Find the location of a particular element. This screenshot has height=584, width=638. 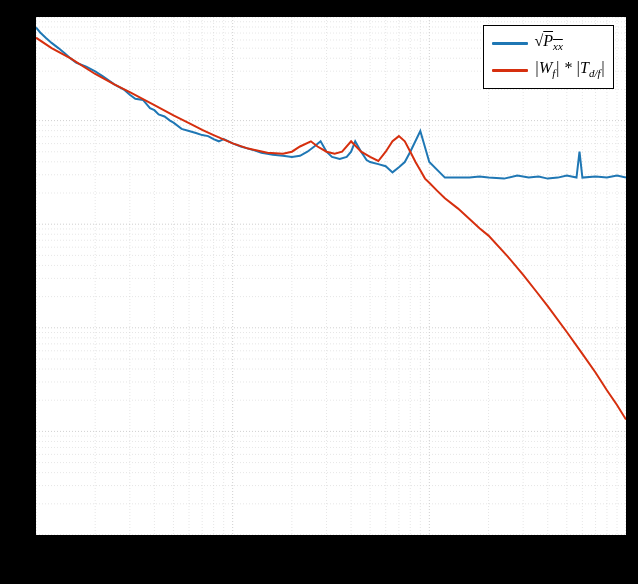

legend-label-model: |Wf| * |Td/f| is located at coordinates (570, 70).